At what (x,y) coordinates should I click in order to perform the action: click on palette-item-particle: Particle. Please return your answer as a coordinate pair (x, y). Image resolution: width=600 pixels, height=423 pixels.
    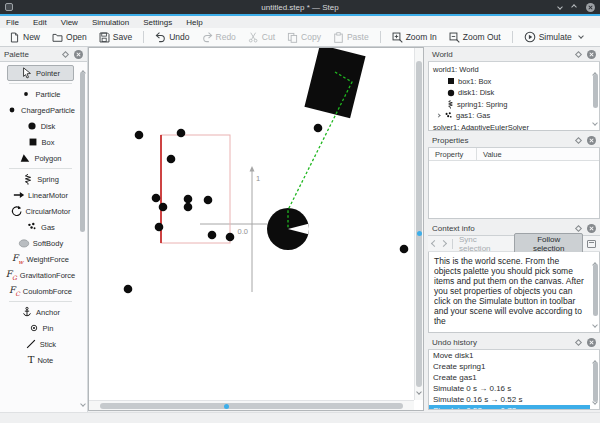
    Looking at the image, I should click on (40, 94).